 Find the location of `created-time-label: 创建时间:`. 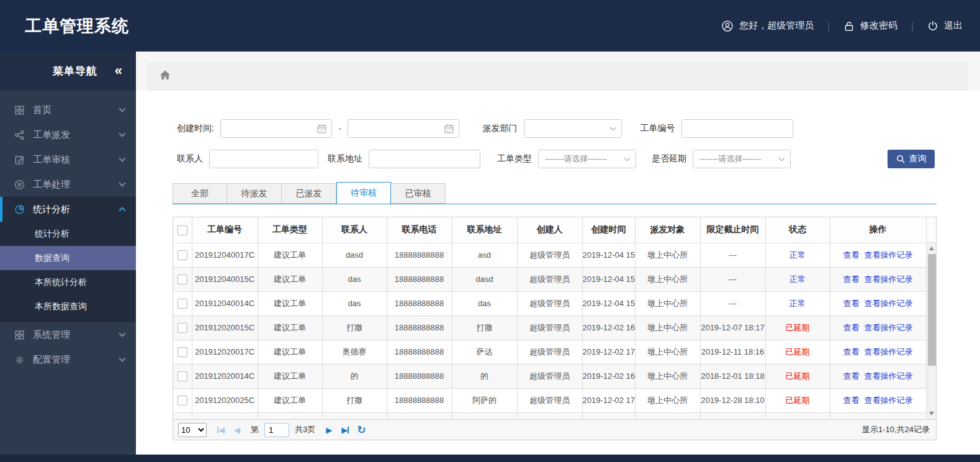

created-time-label: 创建时间: is located at coordinates (196, 129).